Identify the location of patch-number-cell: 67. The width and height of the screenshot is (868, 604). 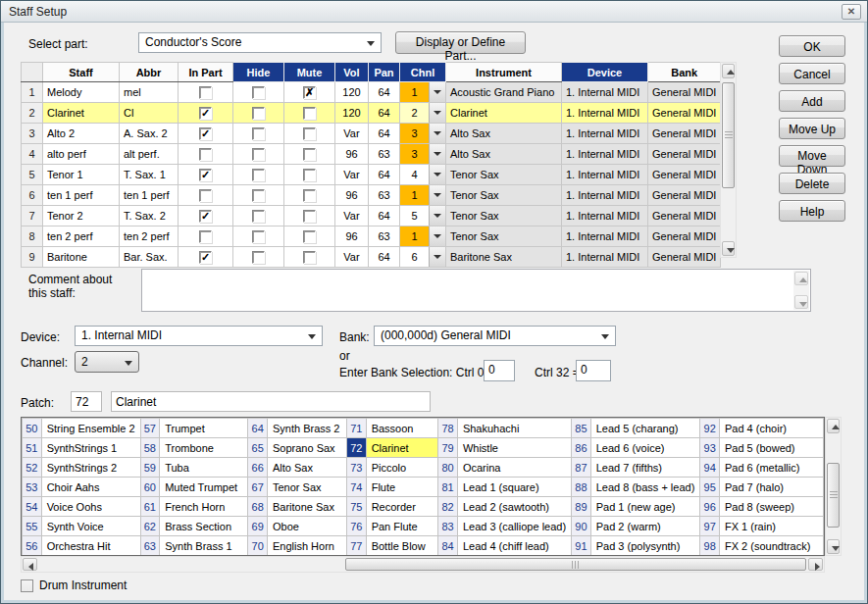
(258, 487).